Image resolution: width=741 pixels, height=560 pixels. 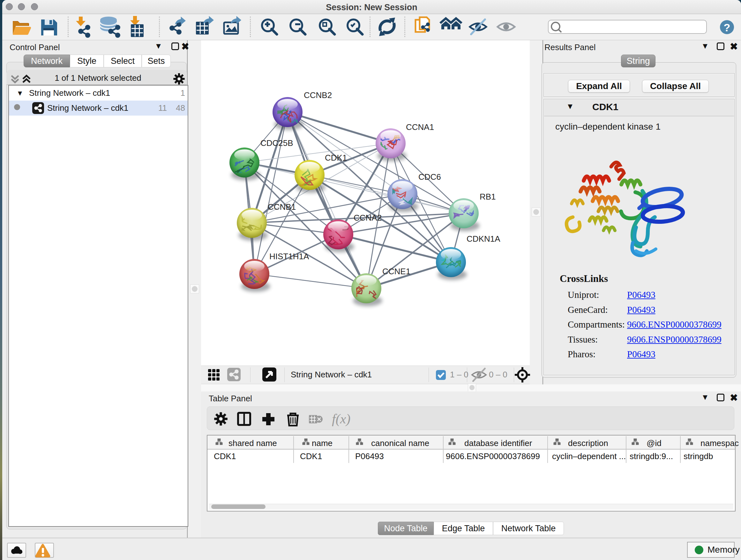 What do you see at coordinates (336, 158) in the screenshot?
I see `svg-text: CDK1` at bounding box center [336, 158].